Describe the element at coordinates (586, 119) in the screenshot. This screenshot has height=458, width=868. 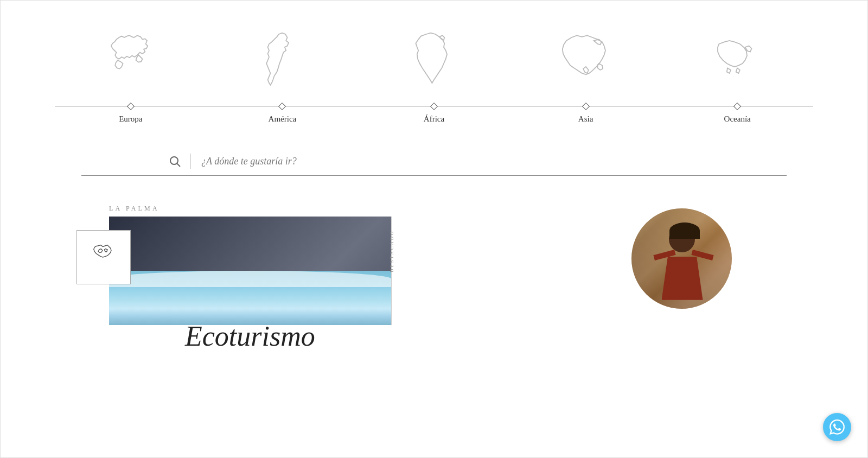
I see `asia-label: Asia` at that location.